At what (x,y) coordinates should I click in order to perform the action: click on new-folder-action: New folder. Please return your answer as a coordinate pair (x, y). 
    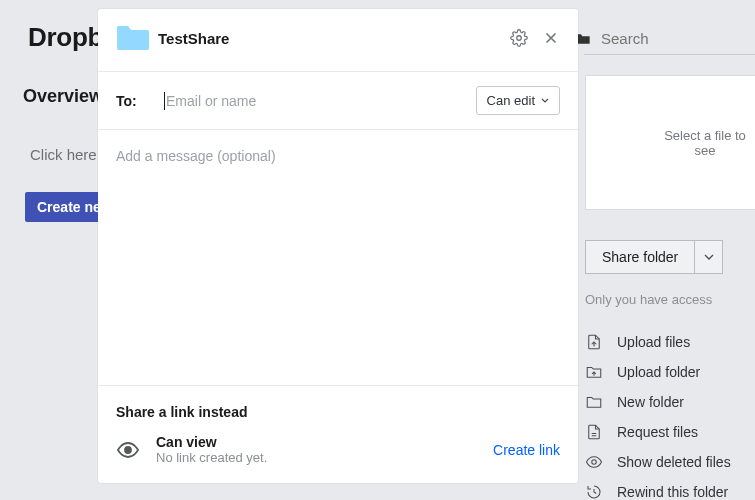
    Looking at the image, I should click on (670, 402).